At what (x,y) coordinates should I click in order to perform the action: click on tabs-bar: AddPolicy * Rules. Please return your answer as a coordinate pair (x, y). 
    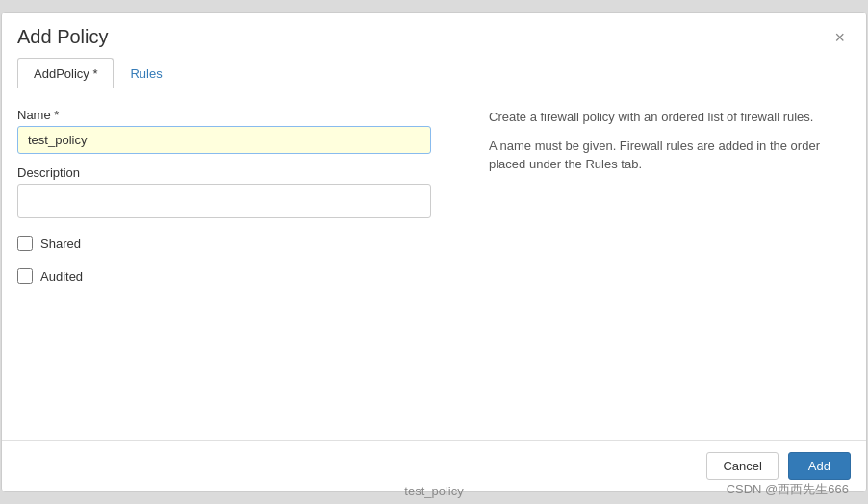
    Looking at the image, I should click on (434, 73).